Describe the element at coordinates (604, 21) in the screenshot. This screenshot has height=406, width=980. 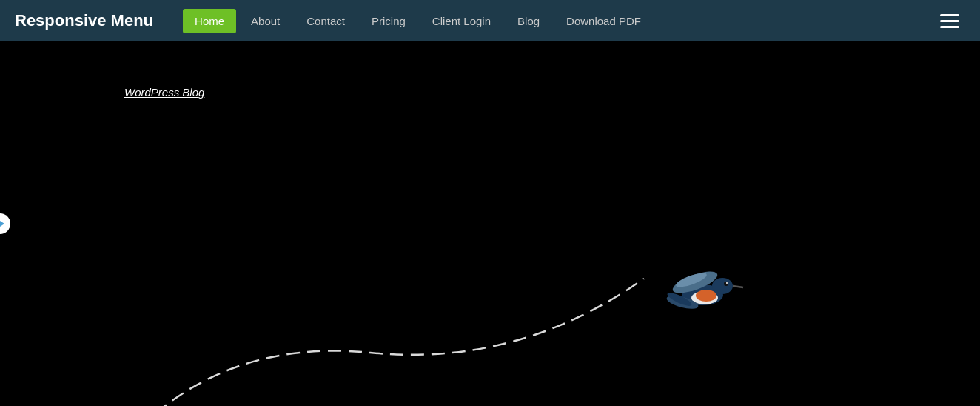
I see `nav-link-download-pdf: Download PDF` at that location.